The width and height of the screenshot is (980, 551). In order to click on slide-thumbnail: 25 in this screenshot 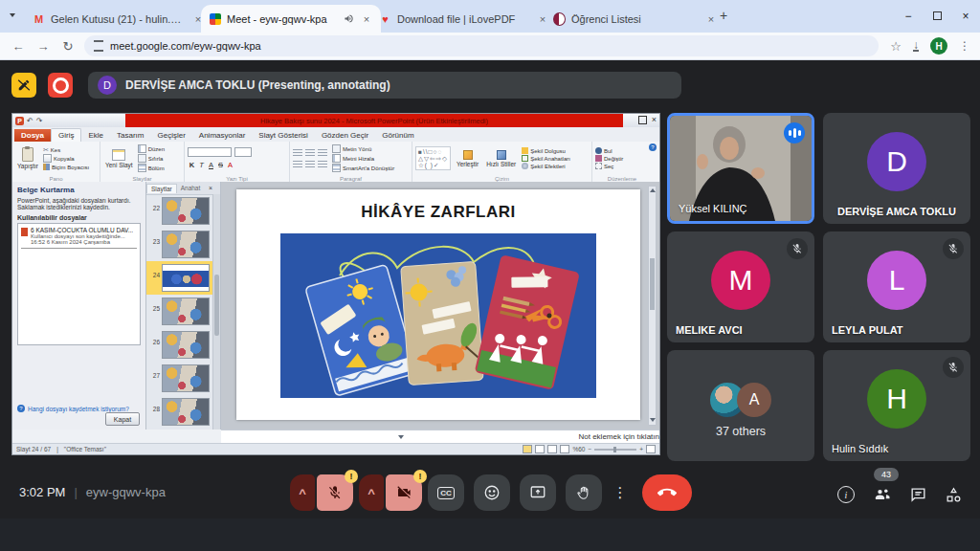, I will do `click(180, 312)`.